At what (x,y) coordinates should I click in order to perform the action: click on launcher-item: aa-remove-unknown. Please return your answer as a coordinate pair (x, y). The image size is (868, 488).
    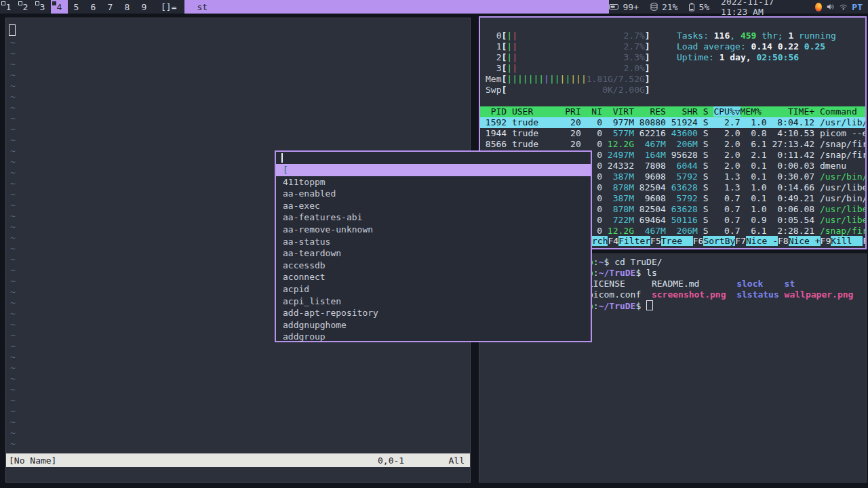
    Looking at the image, I should click on (433, 230).